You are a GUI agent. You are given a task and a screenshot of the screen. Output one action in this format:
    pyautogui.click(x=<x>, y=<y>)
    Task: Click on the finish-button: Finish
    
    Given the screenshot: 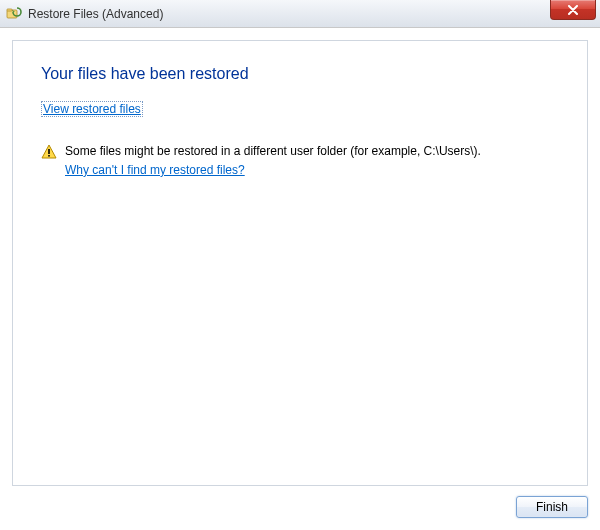 What is the action you would take?
    pyautogui.click(x=552, y=507)
    